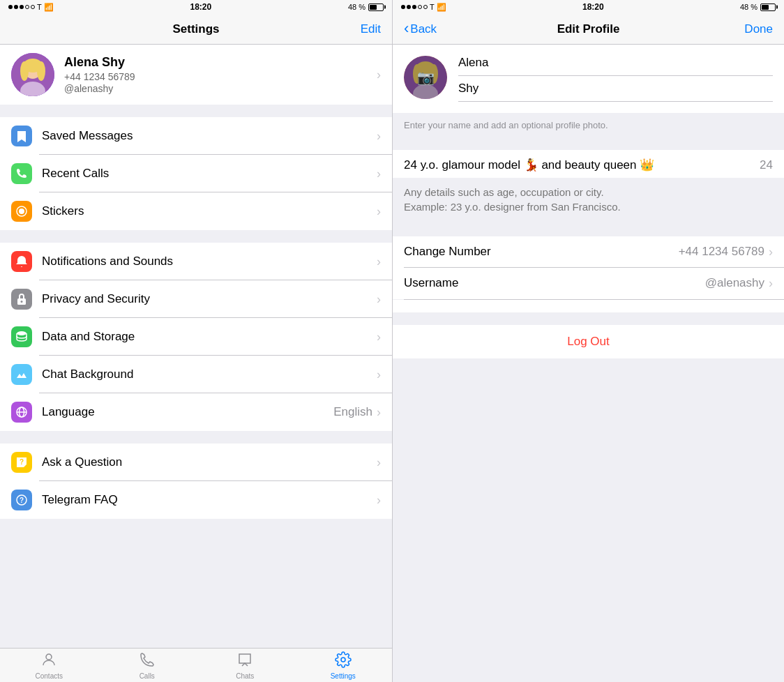 This screenshot has height=682, width=784. What do you see at coordinates (196, 136) in the screenshot?
I see `saved-messages-item: Saved Messages ›` at bounding box center [196, 136].